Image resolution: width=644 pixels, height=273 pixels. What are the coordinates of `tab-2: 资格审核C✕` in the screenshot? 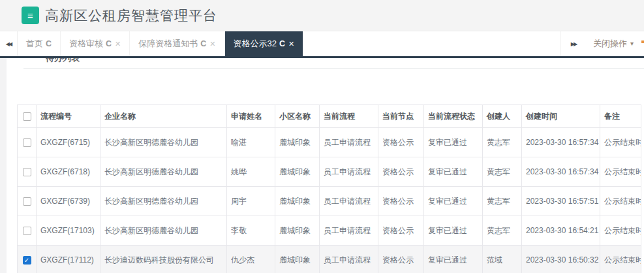 It's located at (95, 44).